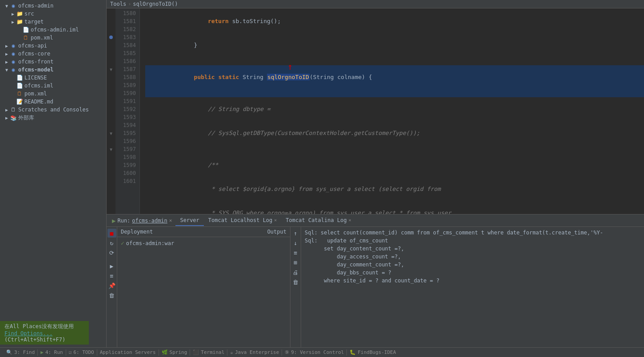 This screenshot has height=357, width=644. I want to click on sidebar-item-ofcms-front: ▶ ◉ ofcms-front, so click(53, 62).